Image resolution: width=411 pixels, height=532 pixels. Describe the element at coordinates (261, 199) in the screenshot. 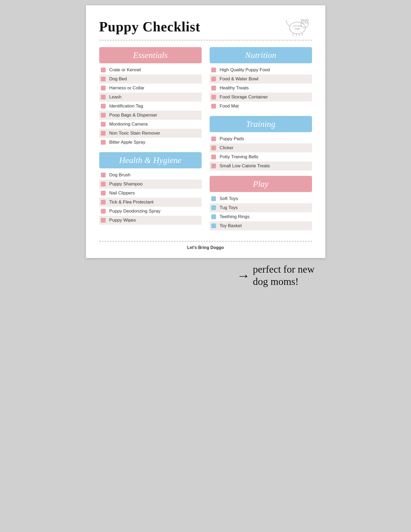

I see `list-item: Soft Toys` at that location.